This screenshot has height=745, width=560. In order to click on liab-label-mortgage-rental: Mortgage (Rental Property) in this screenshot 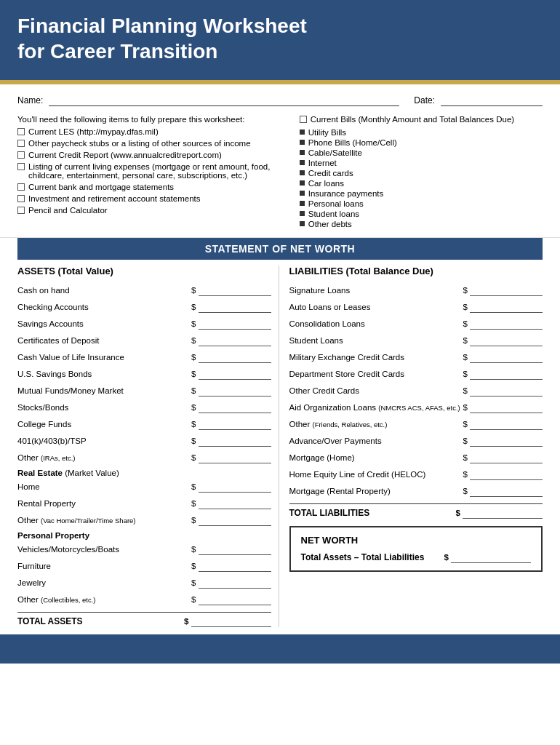, I will do `click(377, 492)`.